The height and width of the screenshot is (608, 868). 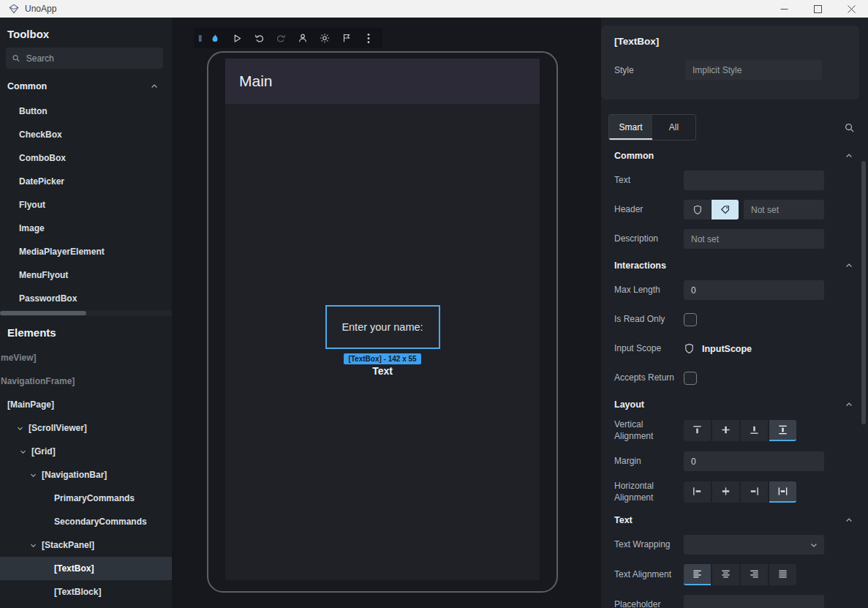 I want to click on theme-toggle-button, so click(x=325, y=38).